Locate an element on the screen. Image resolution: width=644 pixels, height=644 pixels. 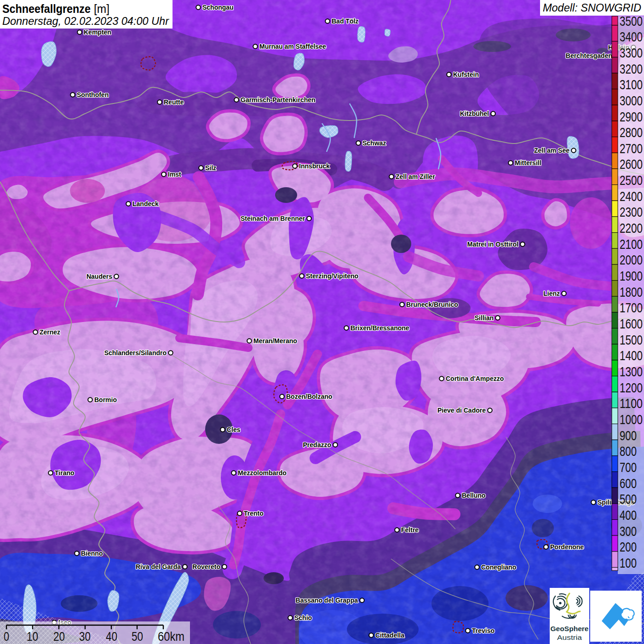
svg-text: Bad Tölz is located at coordinates (345, 21).